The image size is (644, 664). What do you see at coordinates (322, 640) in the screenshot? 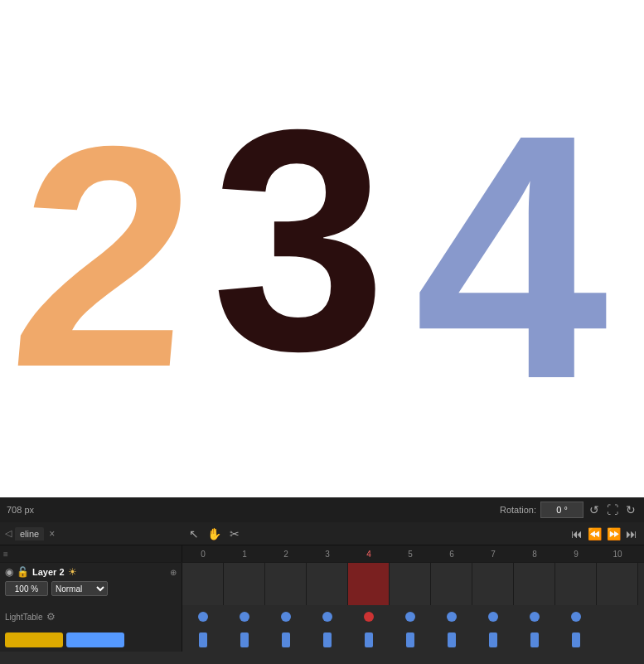
I see `colorbar-row` at bounding box center [322, 640].